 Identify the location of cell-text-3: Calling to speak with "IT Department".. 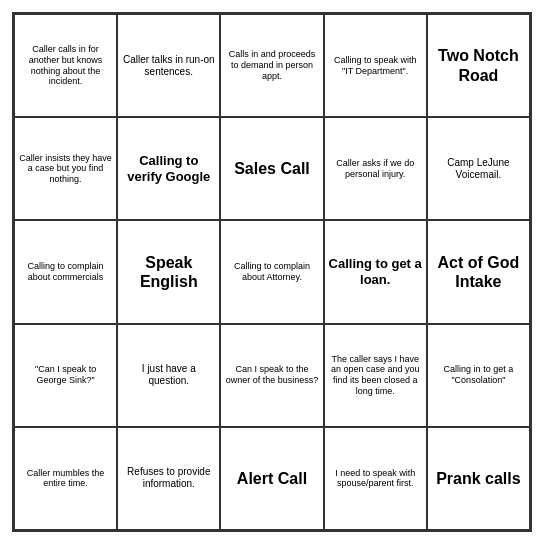
(376, 66).